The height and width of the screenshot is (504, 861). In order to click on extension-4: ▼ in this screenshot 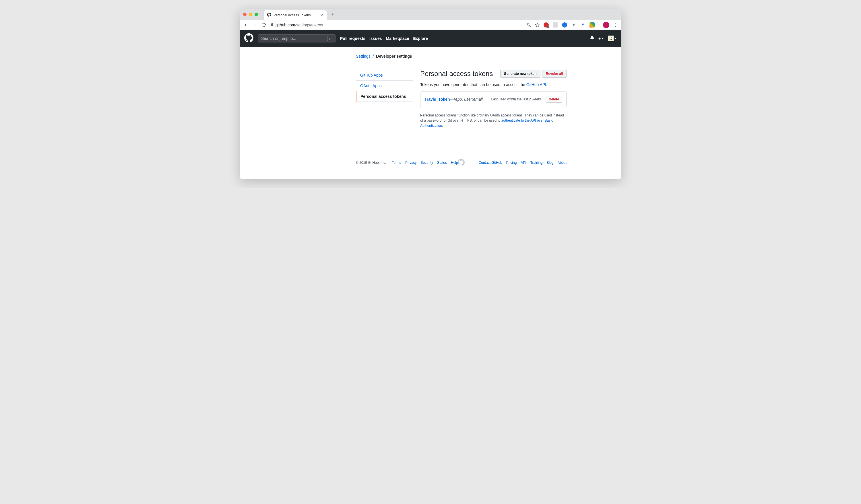, I will do `click(574, 25)`.